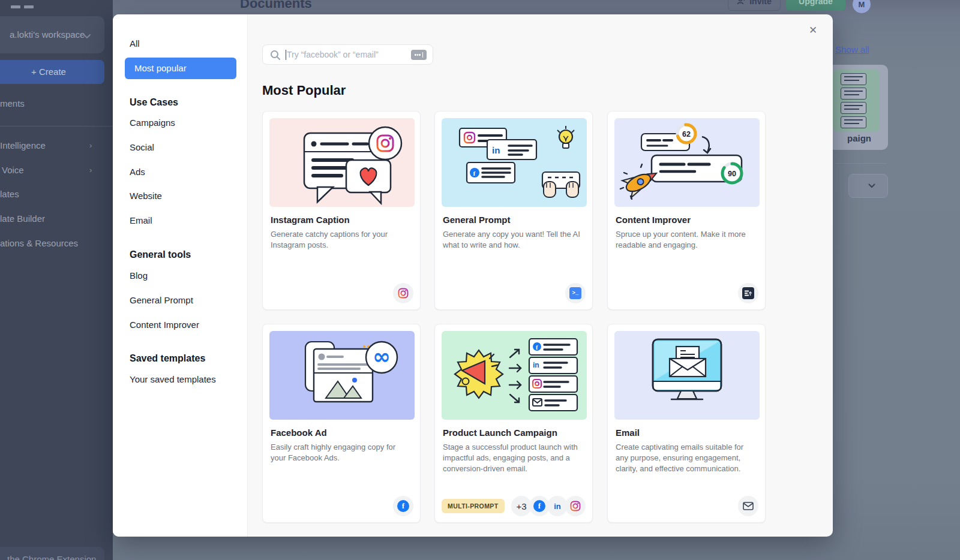  I want to click on svg-text: 90, so click(732, 174).